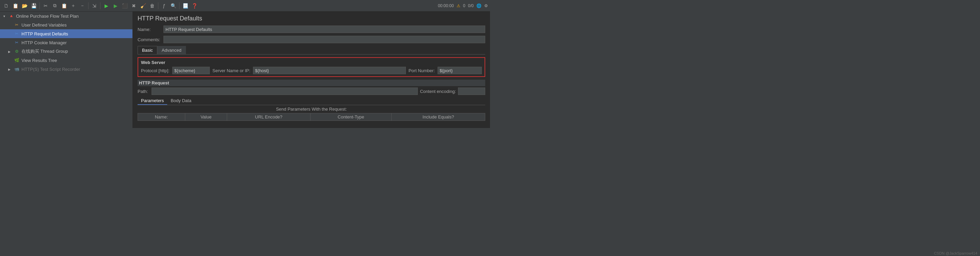 The height and width of the screenshot is (256, 980). I want to click on params-table: Name: Value URL Encode? Content-Type Inc…, so click(311, 117).